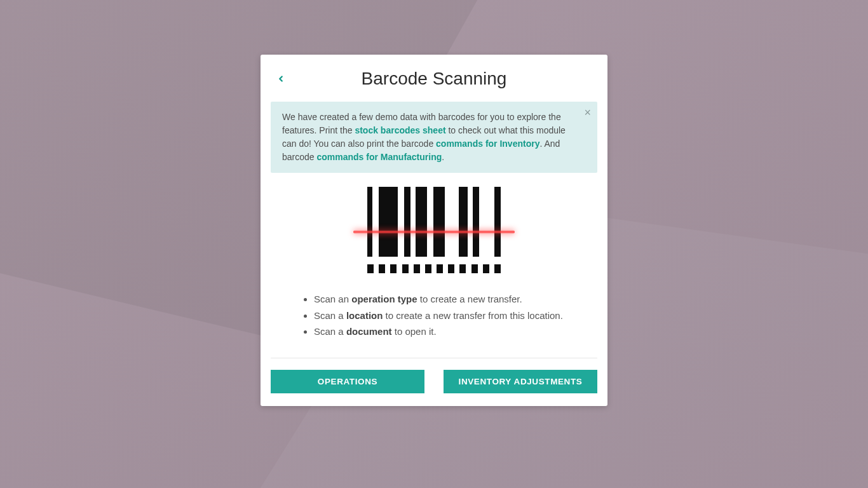 Image resolution: width=868 pixels, height=488 pixels. What do you see at coordinates (330, 315) in the screenshot?
I see `tip-2-pre: Scan a` at bounding box center [330, 315].